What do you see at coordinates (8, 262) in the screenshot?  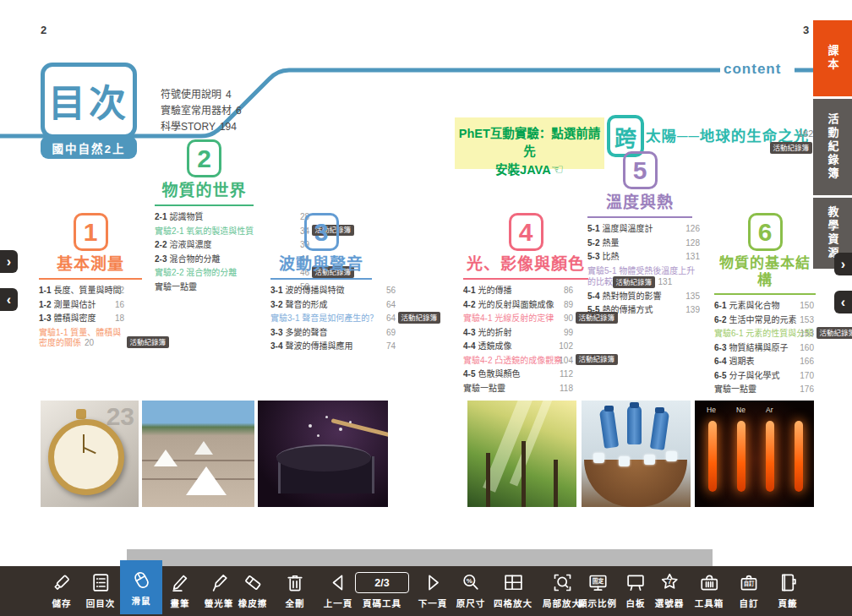 I see `nav-arrow-left-forward: ›` at bounding box center [8, 262].